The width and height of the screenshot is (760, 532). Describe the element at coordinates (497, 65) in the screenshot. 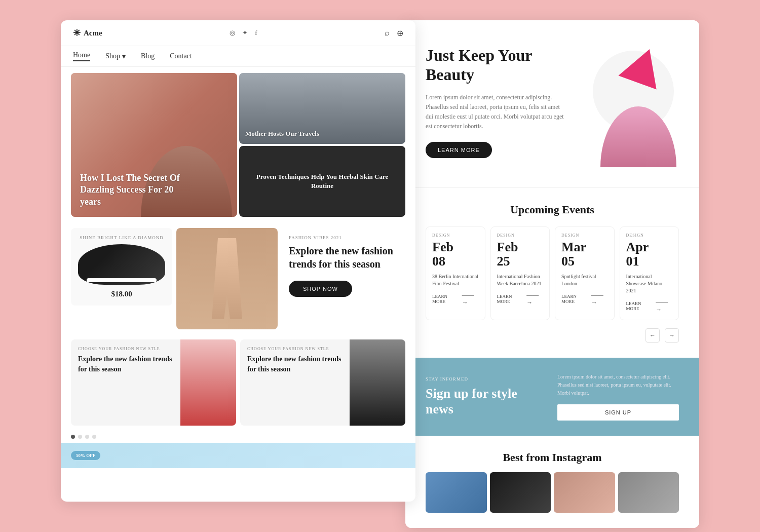

I see `beauty-title: Just Keep Your Beauty` at that location.